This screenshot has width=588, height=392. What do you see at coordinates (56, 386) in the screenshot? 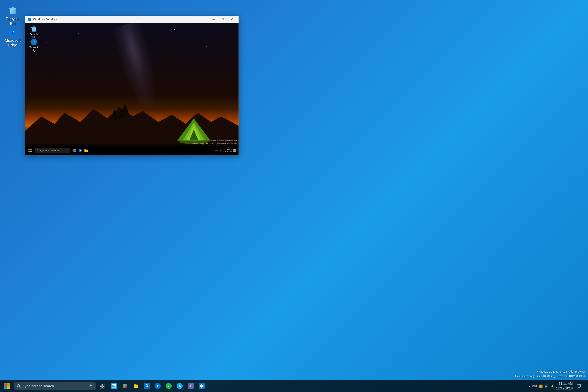
I see `search-placeholder: Type here to search` at bounding box center [56, 386].